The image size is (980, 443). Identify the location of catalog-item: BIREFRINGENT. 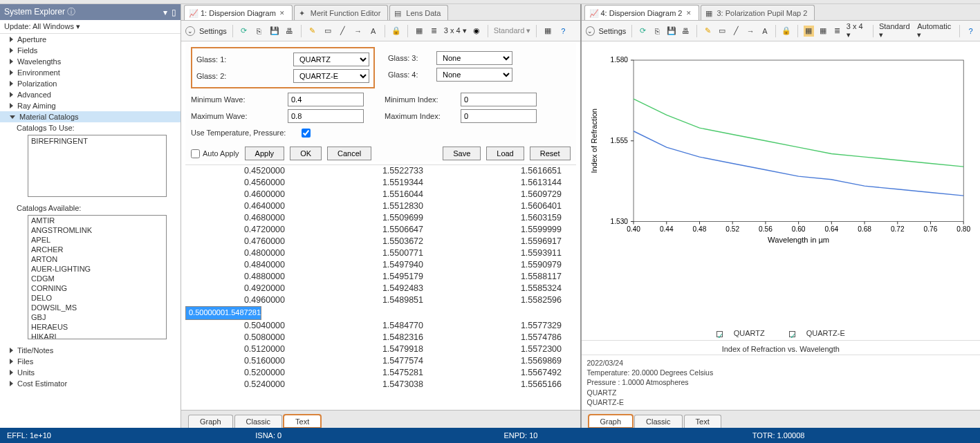
(97, 141).